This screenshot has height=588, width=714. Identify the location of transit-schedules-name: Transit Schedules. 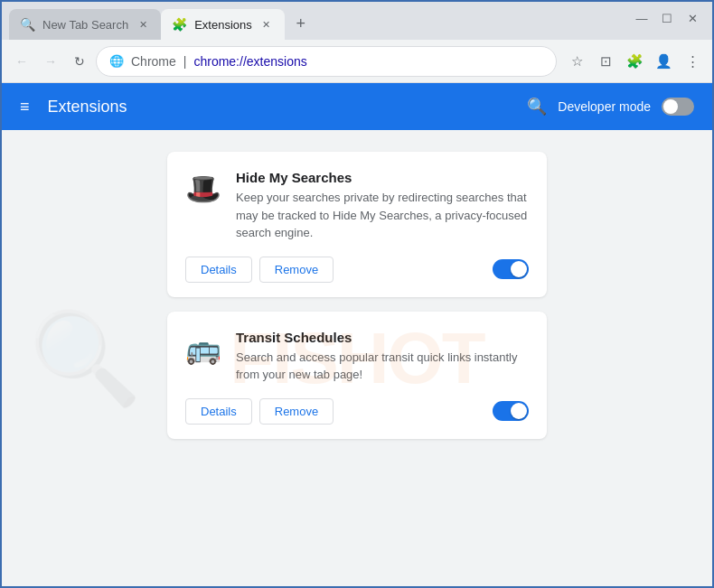
(382, 338).